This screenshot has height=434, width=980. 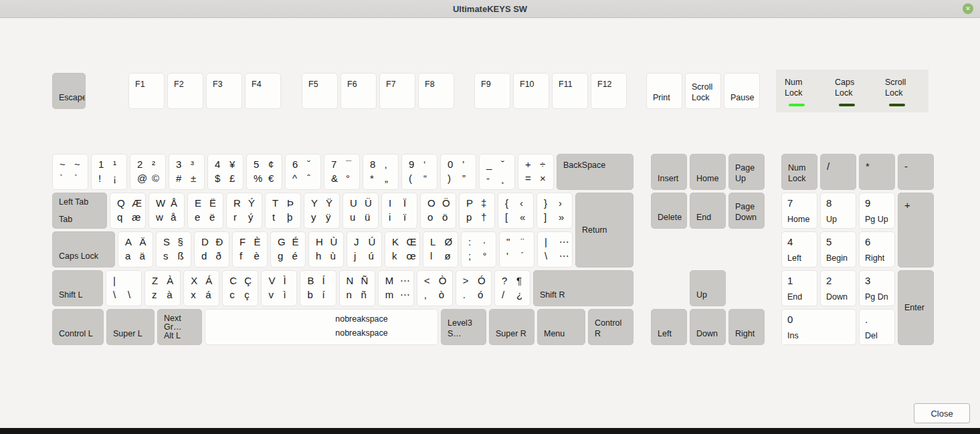 What do you see at coordinates (264, 172) in the screenshot?
I see `key-5: 5¢%€` at bounding box center [264, 172].